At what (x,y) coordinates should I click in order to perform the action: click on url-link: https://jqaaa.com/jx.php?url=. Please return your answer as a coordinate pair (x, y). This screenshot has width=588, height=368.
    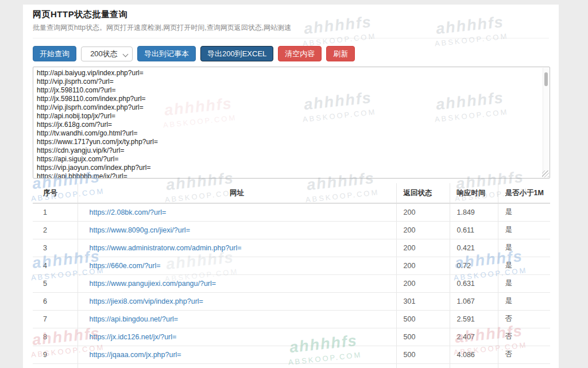
    Looking at the image, I should click on (136, 355).